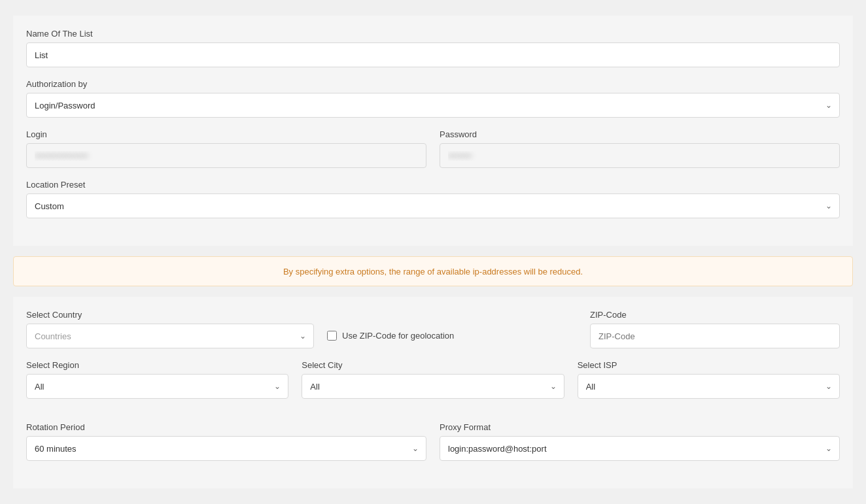 The width and height of the screenshot is (866, 504). What do you see at coordinates (433, 199) in the screenshot?
I see `location-preset-group: Location Preset Custom United States Eur…` at bounding box center [433, 199].